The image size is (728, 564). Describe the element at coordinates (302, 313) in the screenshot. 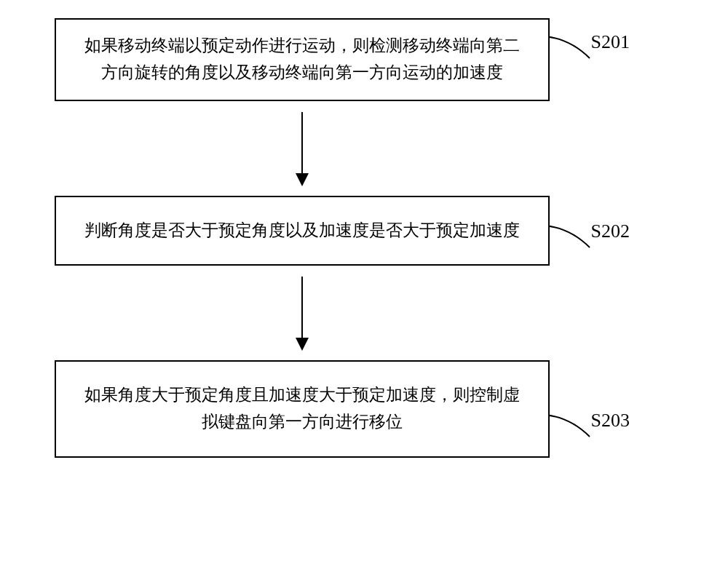

I see `arrow-s202-s203` at that location.